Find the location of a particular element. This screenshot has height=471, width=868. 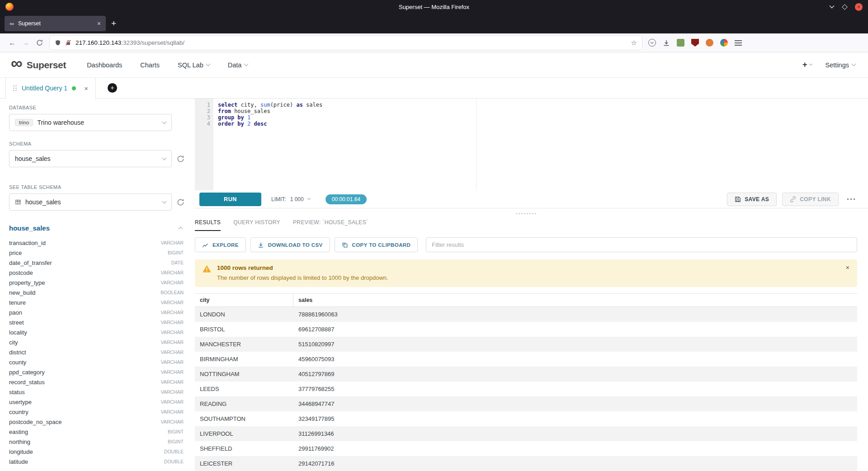

sql-line: from house_sales is located at coordinates (543, 111).